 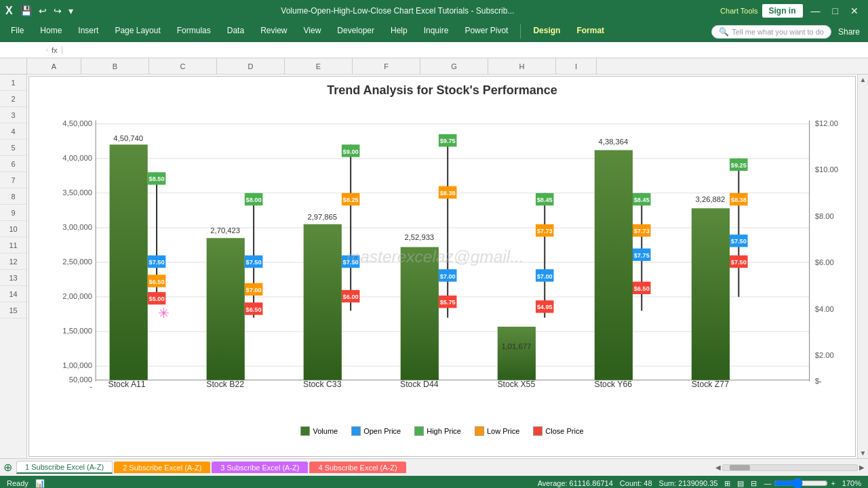 What do you see at coordinates (854, 11) in the screenshot?
I see `close-button: ✕` at bounding box center [854, 11].